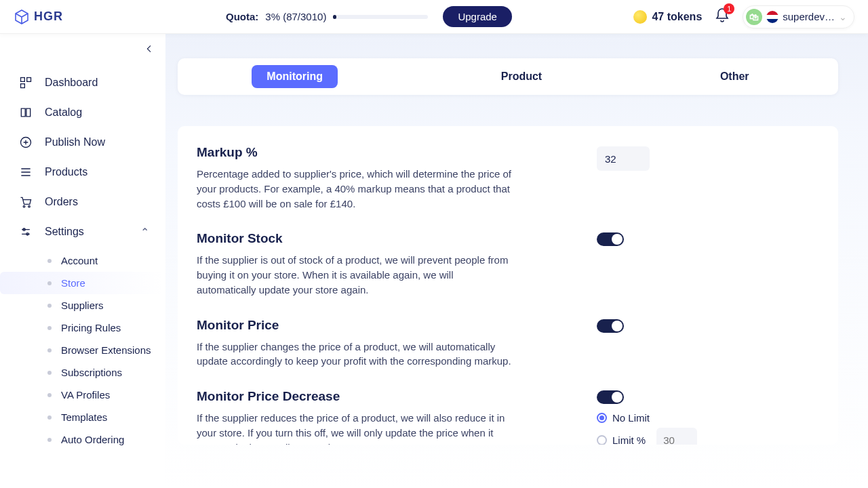  I want to click on header: HGR Quota: 3% (87/3010) Upgrade 47 token…, so click(434, 17).